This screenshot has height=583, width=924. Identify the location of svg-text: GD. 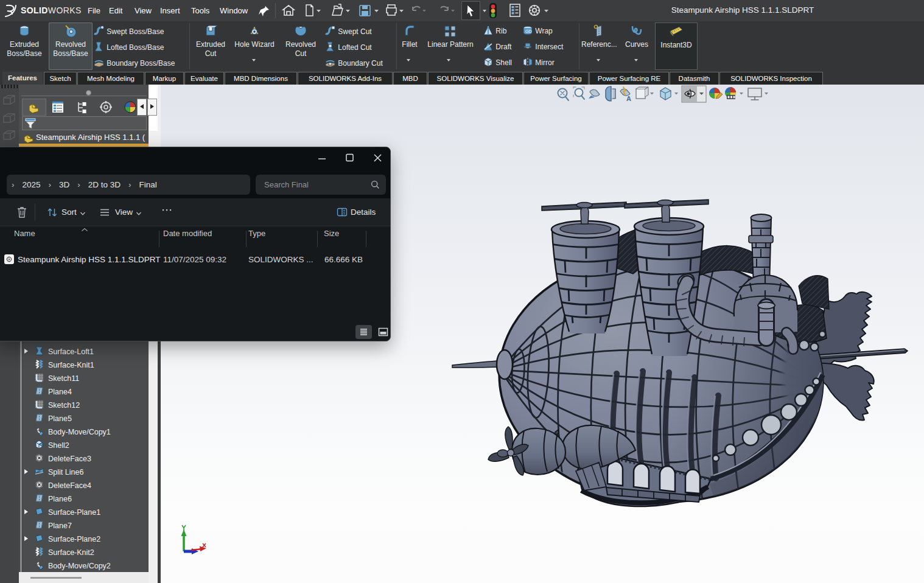
(528, 32).